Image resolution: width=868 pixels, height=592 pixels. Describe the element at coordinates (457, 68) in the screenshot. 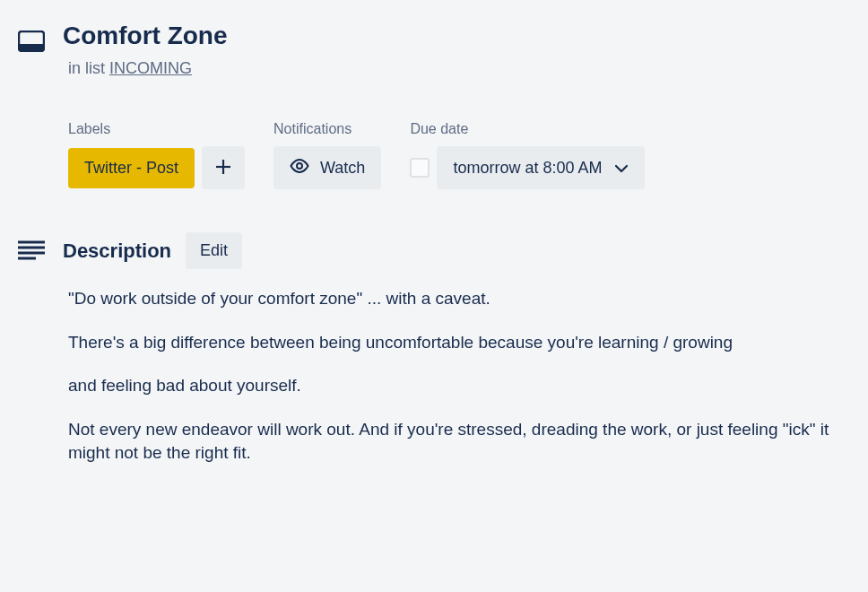

I see `list-location: in list INCOMING` at that location.